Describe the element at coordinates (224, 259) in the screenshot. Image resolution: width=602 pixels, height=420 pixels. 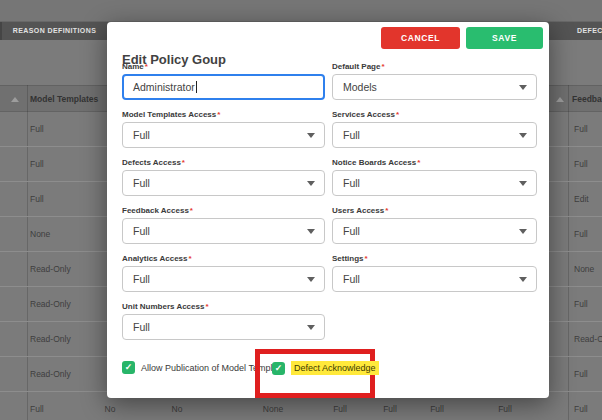
I see `field-label: Analytics Access*` at that location.